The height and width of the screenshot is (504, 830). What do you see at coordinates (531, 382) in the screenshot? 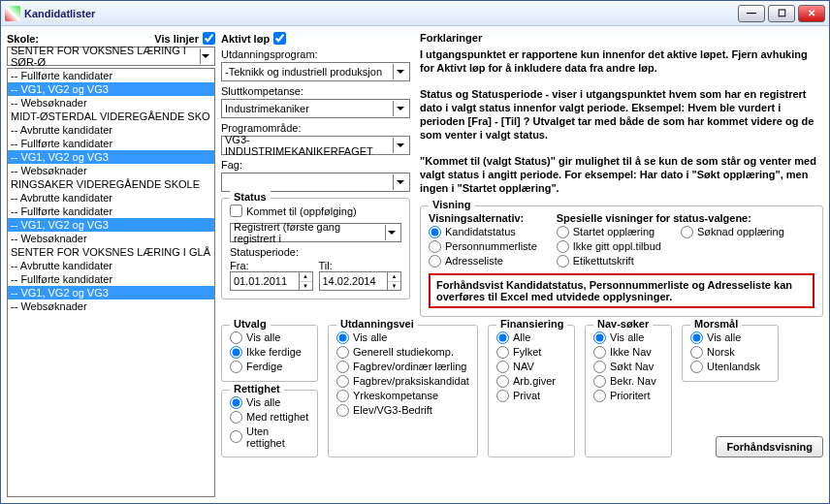
I see `radio-arb-giver: Arb.giver` at bounding box center [531, 382].